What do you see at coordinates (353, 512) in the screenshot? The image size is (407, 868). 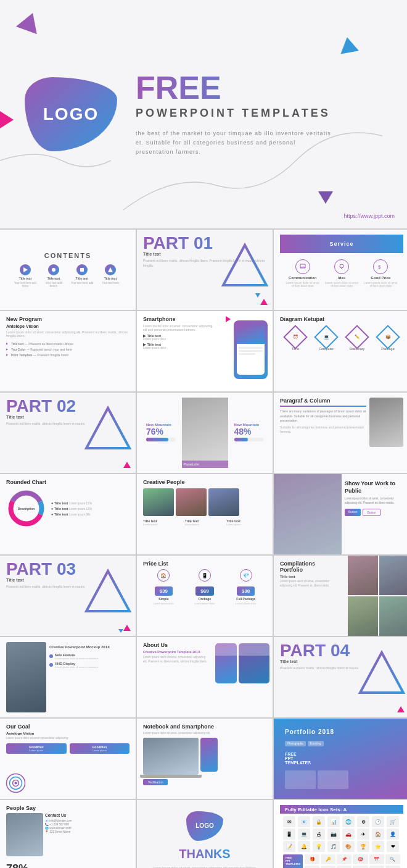 I see `show-work-btn-1: Button` at bounding box center [353, 512].